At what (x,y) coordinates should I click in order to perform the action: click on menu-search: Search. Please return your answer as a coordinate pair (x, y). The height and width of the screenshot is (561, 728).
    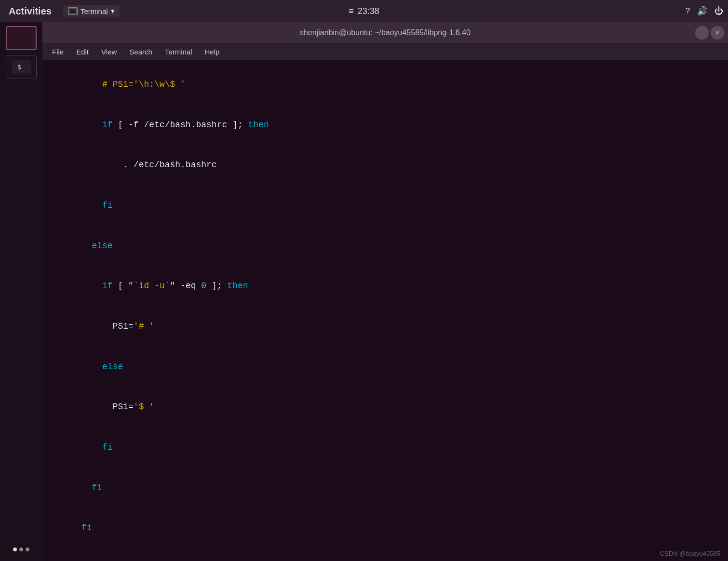
    Looking at the image, I should click on (141, 52).